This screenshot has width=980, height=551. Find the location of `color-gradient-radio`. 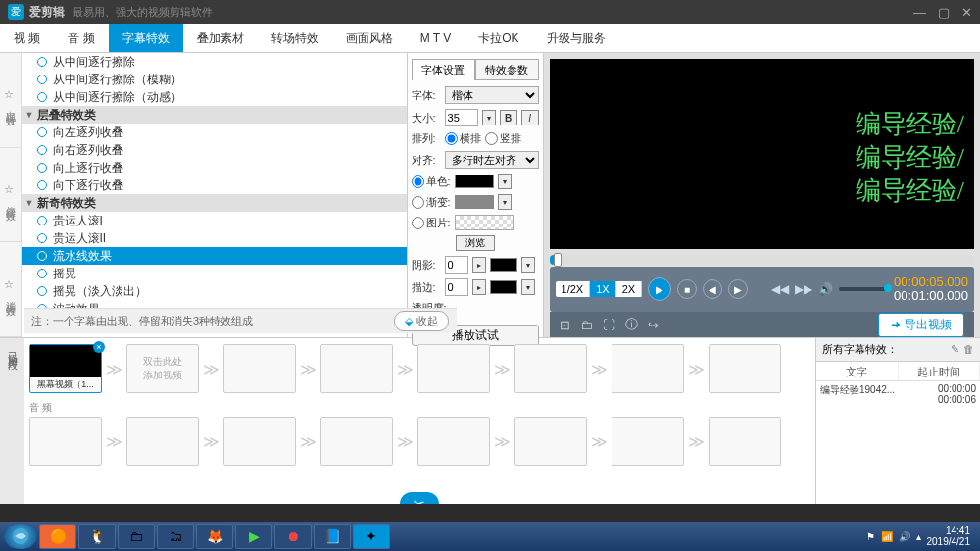

color-gradient-radio is located at coordinates (417, 202).